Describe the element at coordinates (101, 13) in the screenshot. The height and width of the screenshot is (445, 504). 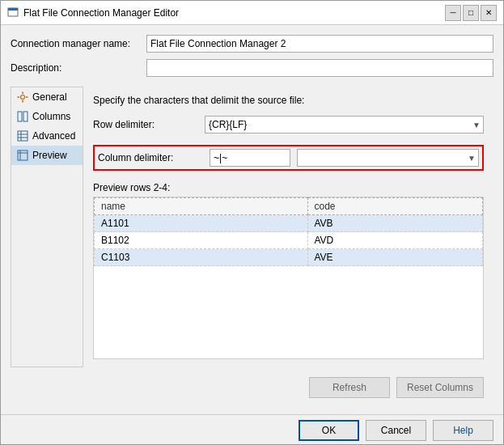
I see `window-title: Flat File Connection Manager Editor` at that location.